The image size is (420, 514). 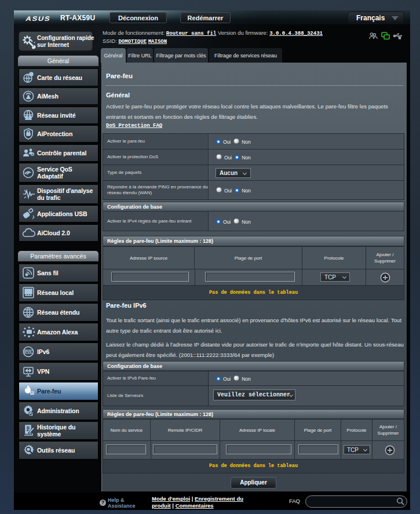 I want to click on svg-text: IPV6, so click(x=28, y=352).